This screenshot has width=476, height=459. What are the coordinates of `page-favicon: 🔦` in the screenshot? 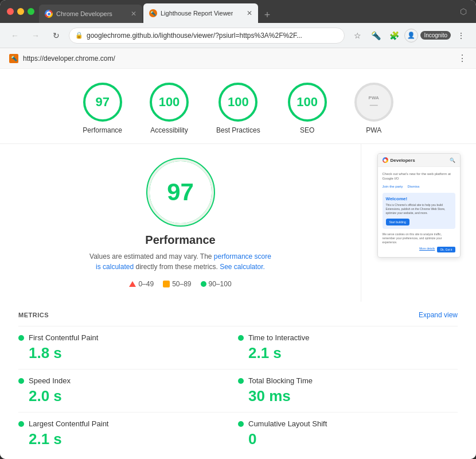 It's located at (14, 59).